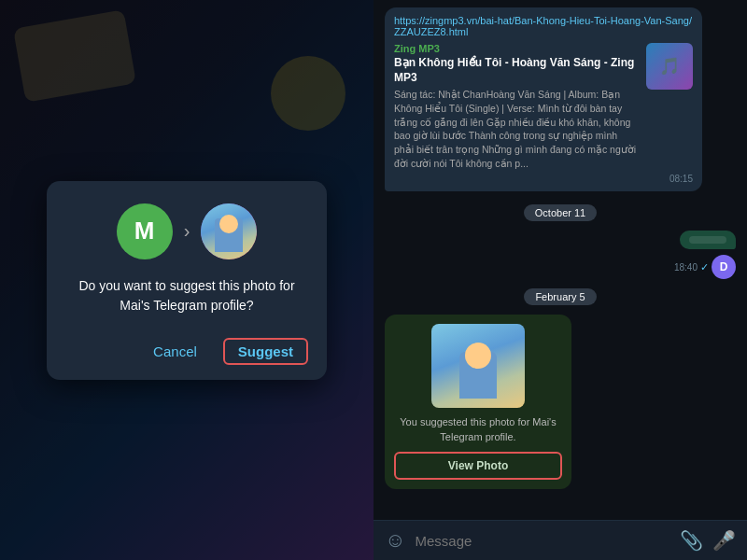 The height and width of the screenshot is (560, 747). I want to click on photo-suggestion-message: You suggested this photo for Mai's Teleg…, so click(478, 401).